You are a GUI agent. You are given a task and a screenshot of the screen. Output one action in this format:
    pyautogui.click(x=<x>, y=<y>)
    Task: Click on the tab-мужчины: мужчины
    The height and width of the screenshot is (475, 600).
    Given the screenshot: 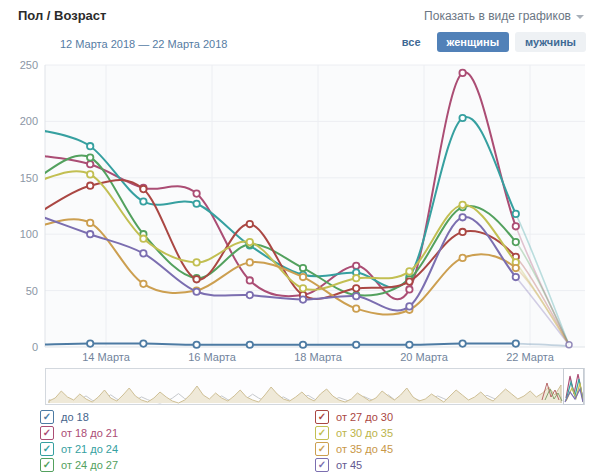 What is the action you would take?
    pyautogui.click(x=550, y=42)
    